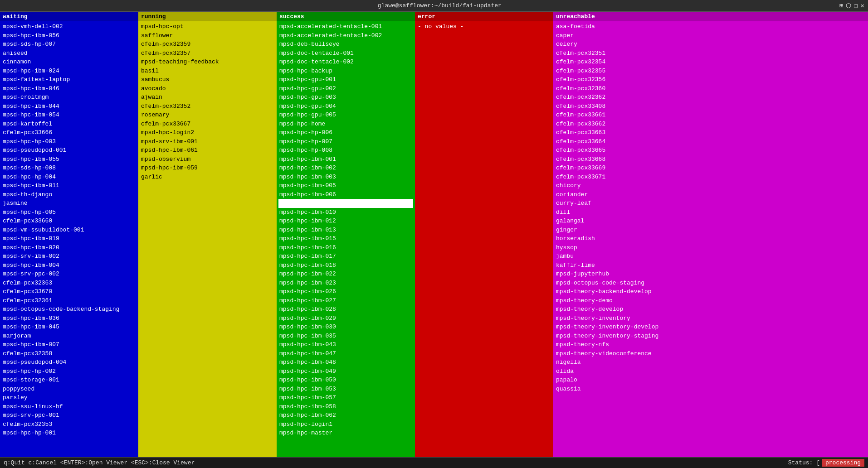 The height and width of the screenshot is (468, 868). I want to click on titlebar-controls: ⊞ ⬡ ❐ ✕, so click(852, 5).